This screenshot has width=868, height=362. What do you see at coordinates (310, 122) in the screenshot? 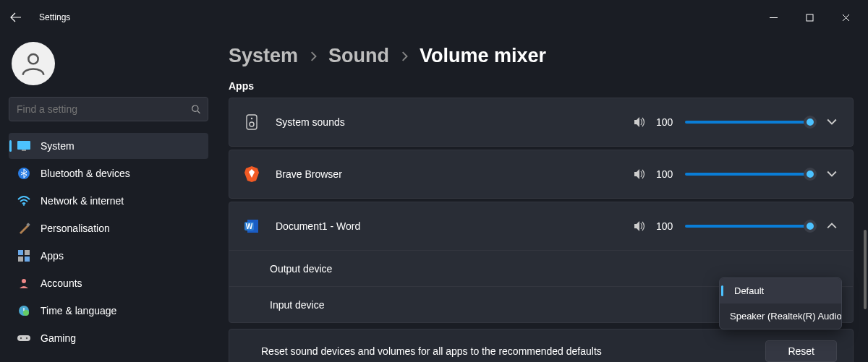
I see `app-label: System sounds` at bounding box center [310, 122].